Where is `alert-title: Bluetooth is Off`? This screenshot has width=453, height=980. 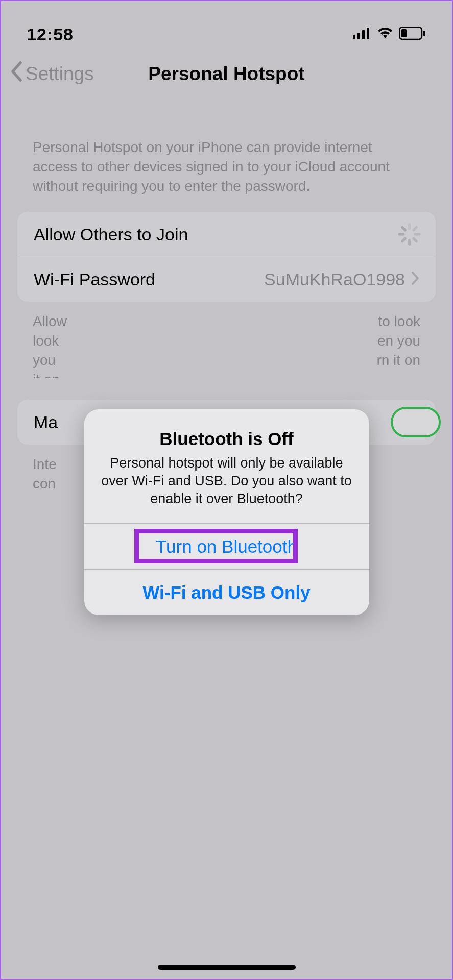 alert-title: Bluetooth is Off is located at coordinates (227, 439).